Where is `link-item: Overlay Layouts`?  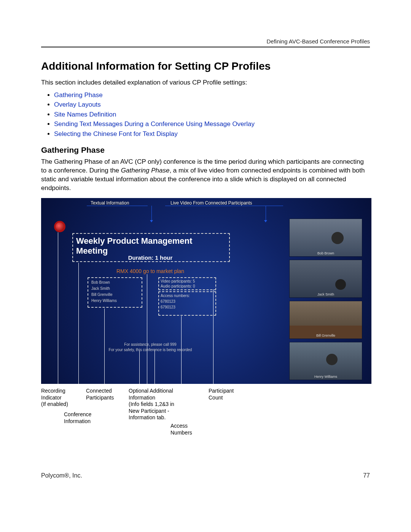 link-item: Overlay Layouts is located at coordinates (212, 105).